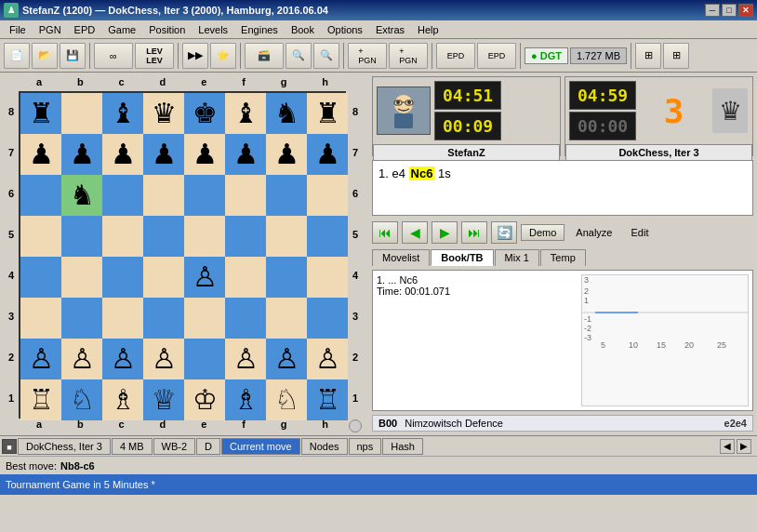  I want to click on square-h8: ♜, so click(327, 113).